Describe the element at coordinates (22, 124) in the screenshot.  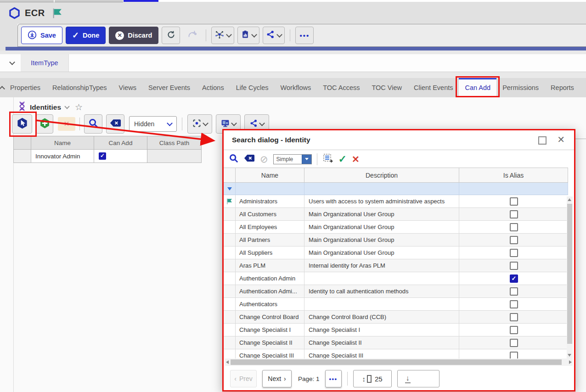
I see `pick-related-item-button` at that location.